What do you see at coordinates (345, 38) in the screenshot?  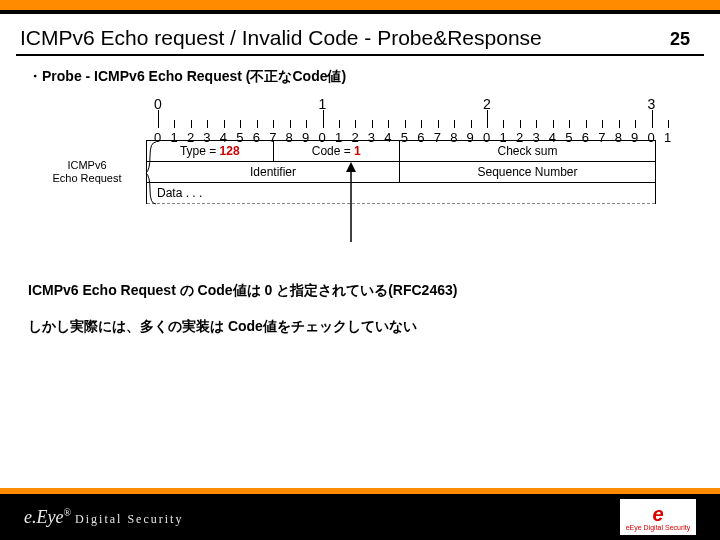 I see `slide-title: ICMPv6 Echo request / Invalid Code - Pro…` at bounding box center [345, 38].